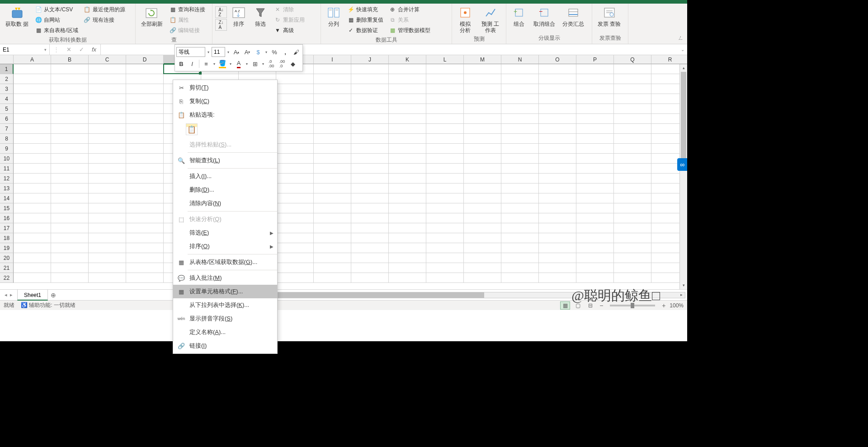 The image size is (868, 447). I want to click on context-menu-item: 筛选(E)▶, so click(225, 233).